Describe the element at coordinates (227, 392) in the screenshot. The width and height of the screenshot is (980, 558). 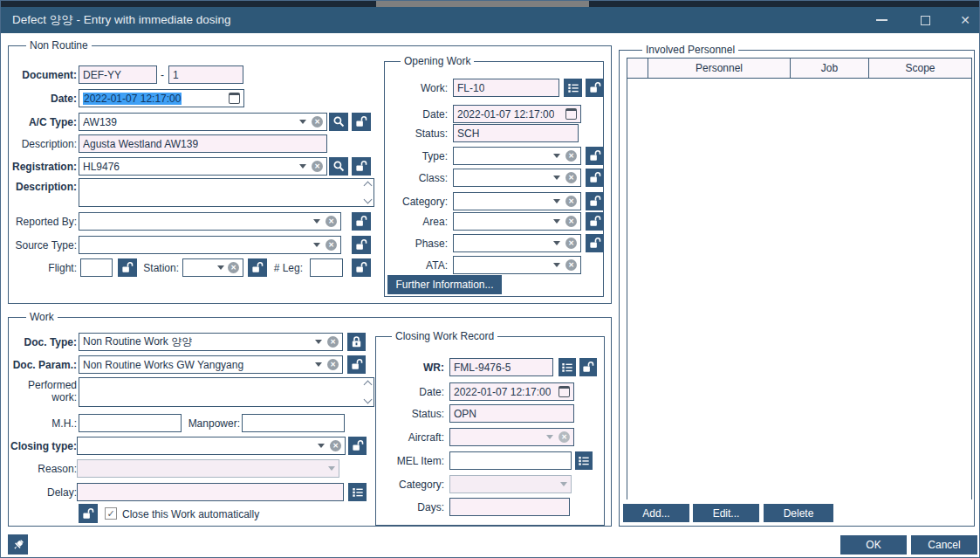
I see `performed-work-textarea` at that location.